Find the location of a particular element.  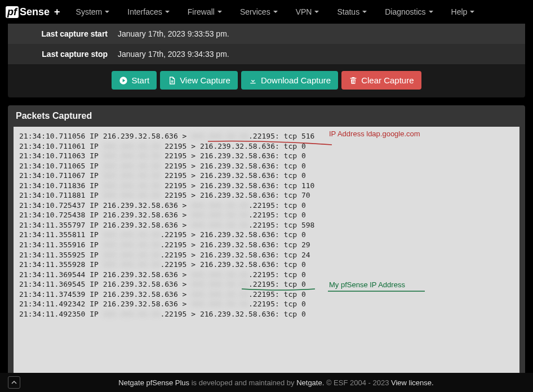

nav-label: Firewall is located at coordinates (201, 12).